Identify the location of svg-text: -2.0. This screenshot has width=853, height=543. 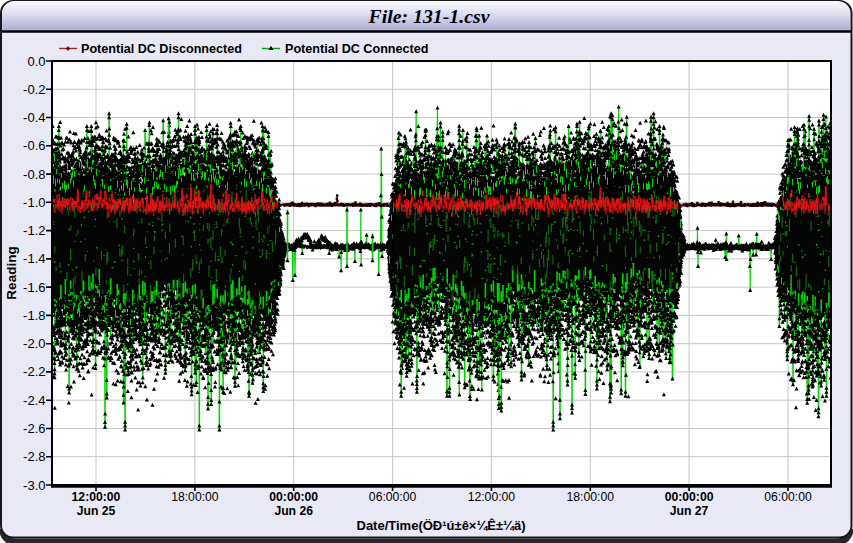
(34, 344).